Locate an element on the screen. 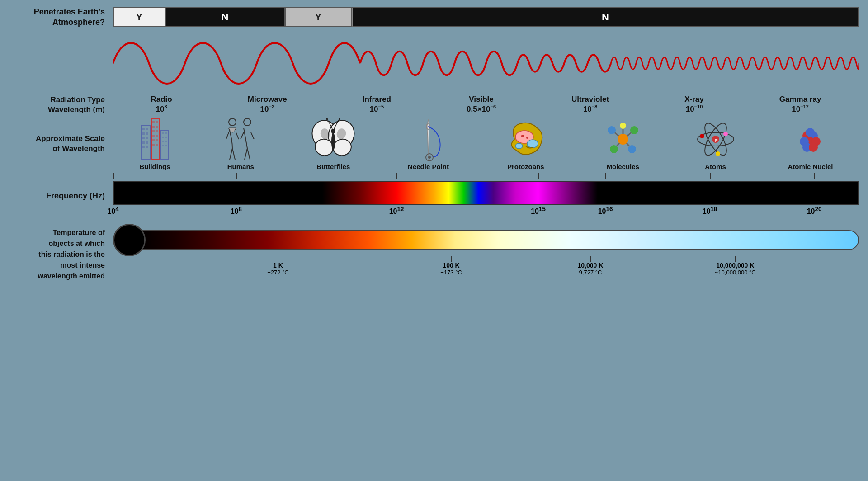 The image size is (868, 481). rad-gamma-wl: 10−12 is located at coordinates (800, 109).